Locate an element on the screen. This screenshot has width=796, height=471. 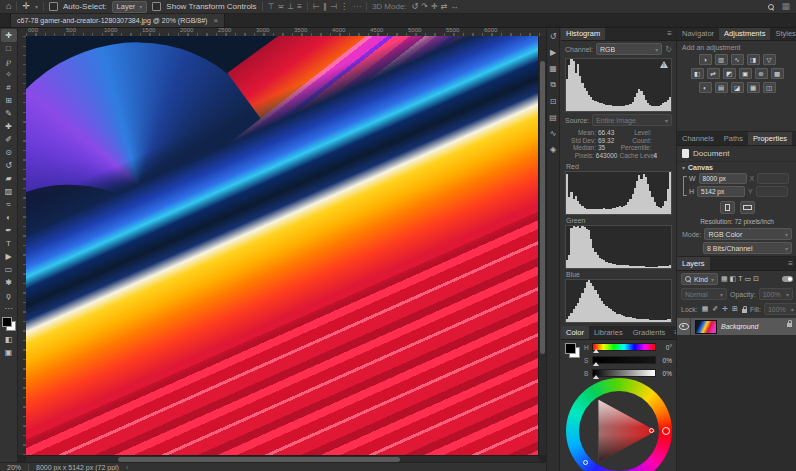
history-brush-tool: ↺ is located at coordinates (9, 166).